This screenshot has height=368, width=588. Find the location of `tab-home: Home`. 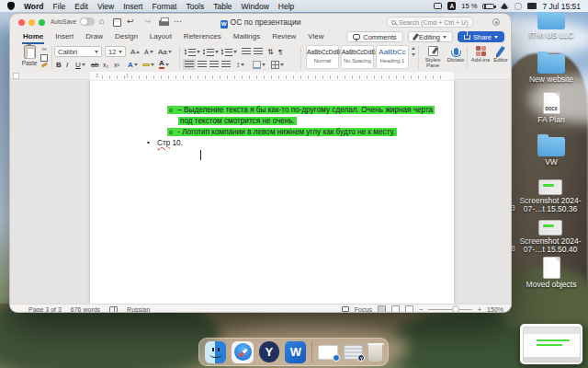

tab-home: Home is located at coordinates (33, 37).